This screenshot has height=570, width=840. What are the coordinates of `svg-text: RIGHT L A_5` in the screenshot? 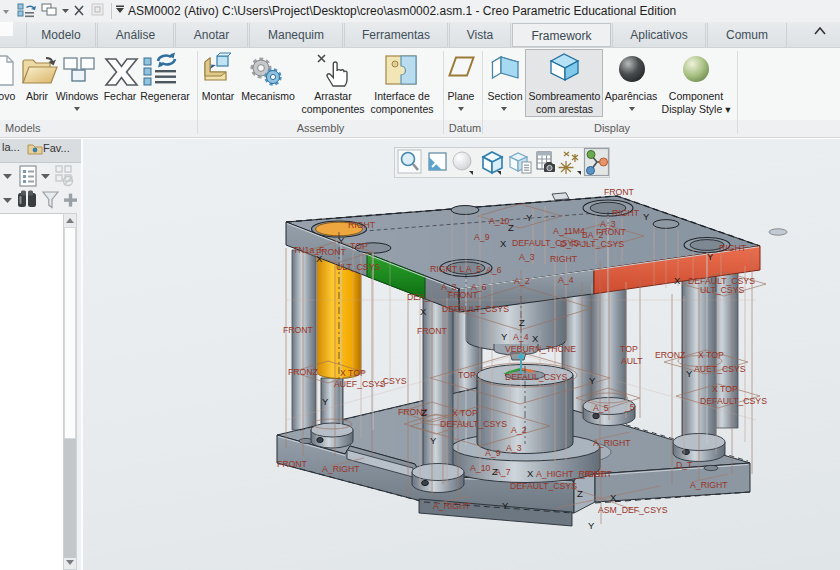 It's located at (456, 269).